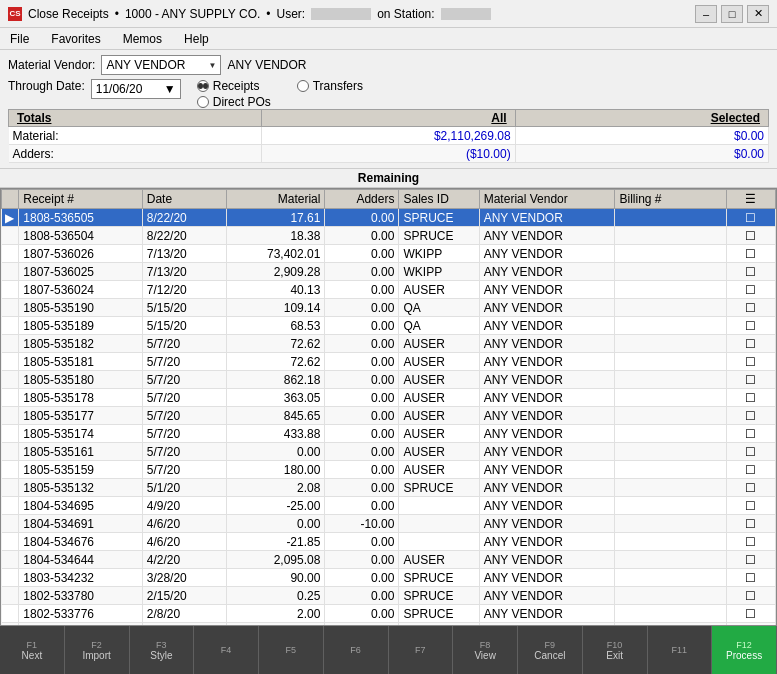 The image size is (777, 674). I want to click on table-row: 1805-5351615/7/200.000.00AUSERANY VENDOR…, so click(389, 452).